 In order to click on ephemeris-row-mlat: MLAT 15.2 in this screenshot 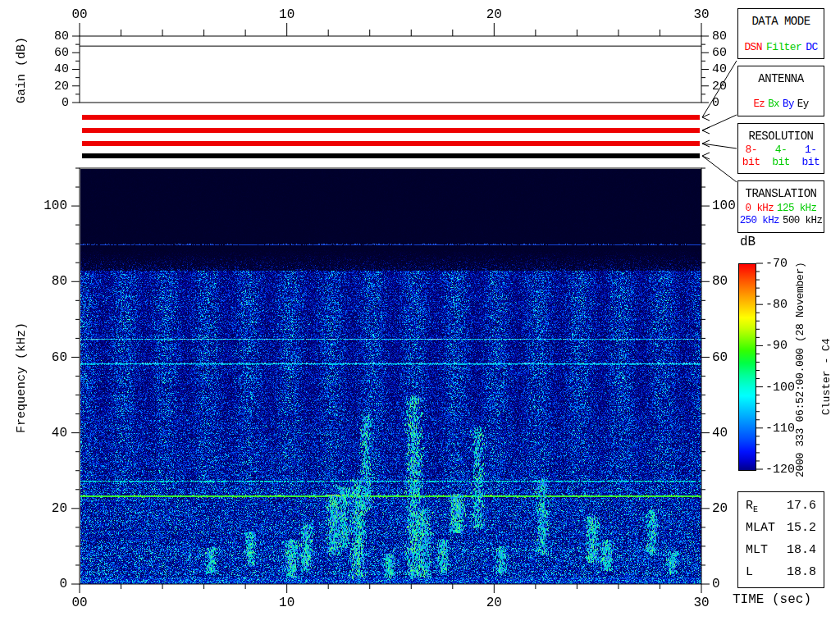, I will do `click(781, 528)`.